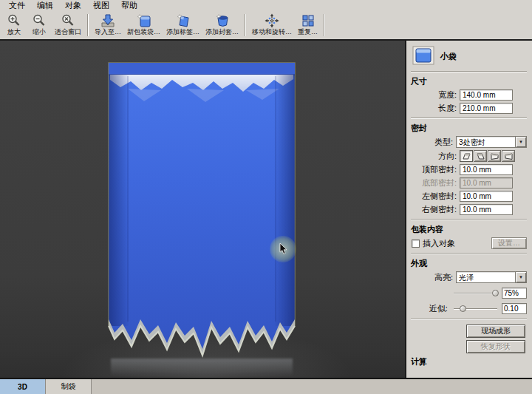 The width and height of the screenshot is (532, 394). Describe the element at coordinates (266, 27) in the screenshot. I see `toolbar: 放大 缩小 适合窗口 导入至… 新包装袋…` at that location.